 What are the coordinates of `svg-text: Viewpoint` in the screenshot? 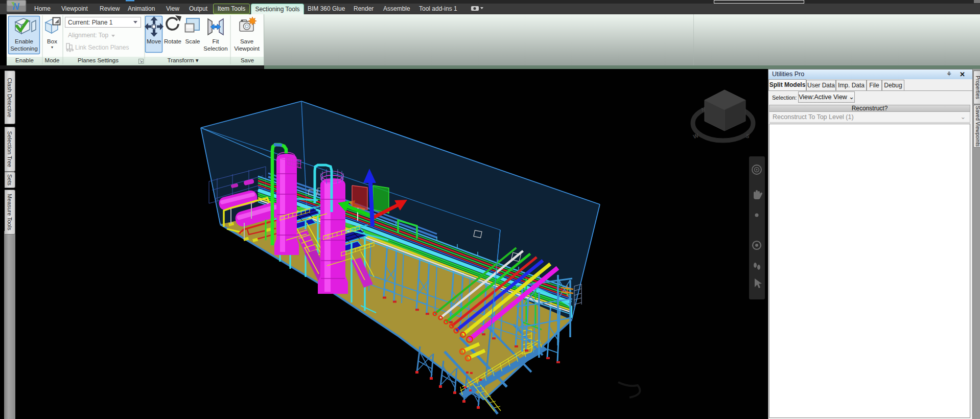 It's located at (247, 49).